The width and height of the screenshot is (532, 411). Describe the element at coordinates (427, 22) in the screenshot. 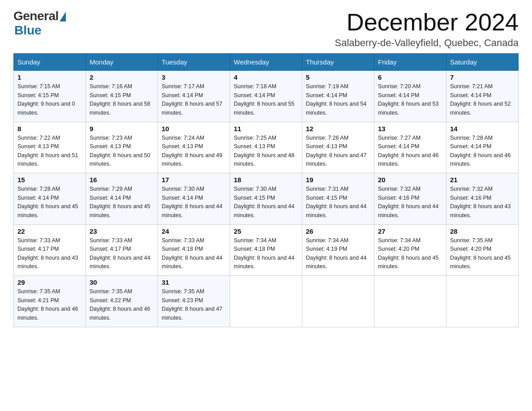

I see `month-title: December 2024` at that location.